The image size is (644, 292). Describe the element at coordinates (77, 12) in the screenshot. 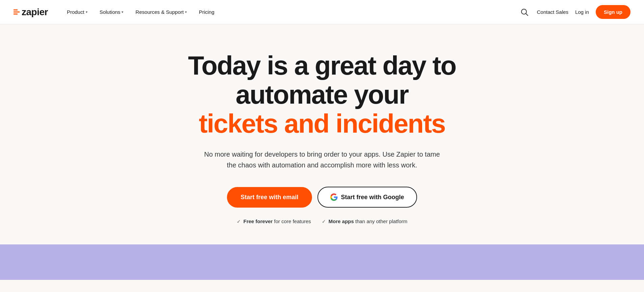

I see `nav-product: Product ▾` at that location.